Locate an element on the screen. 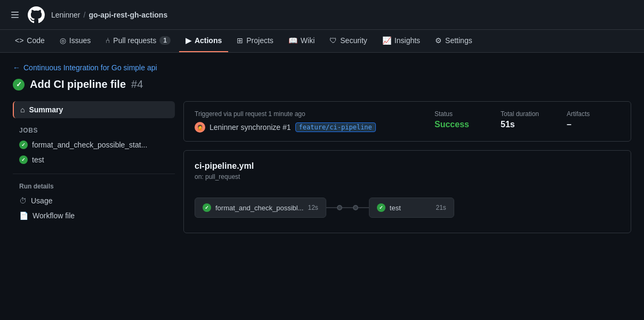 This screenshot has height=320, width=644. breadcrumb: Leninner / go-api-rest-gh-actions is located at coordinates (109, 15).